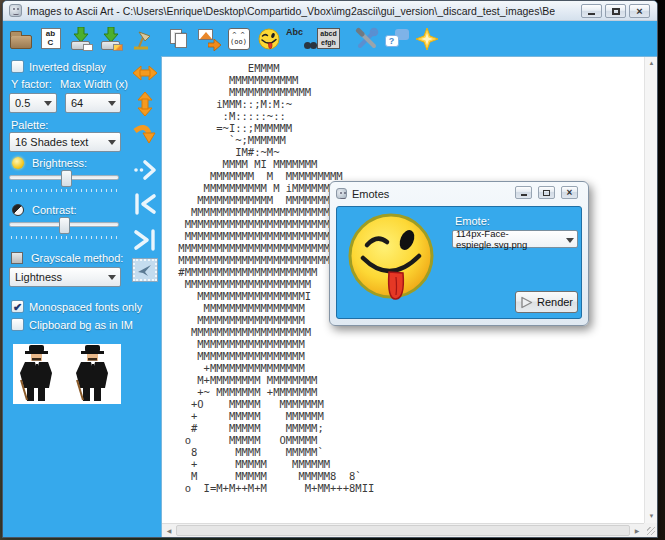 This screenshot has width=665, height=540. Describe the element at coordinates (81, 39) in the screenshot. I see `import-image-icon` at that location.